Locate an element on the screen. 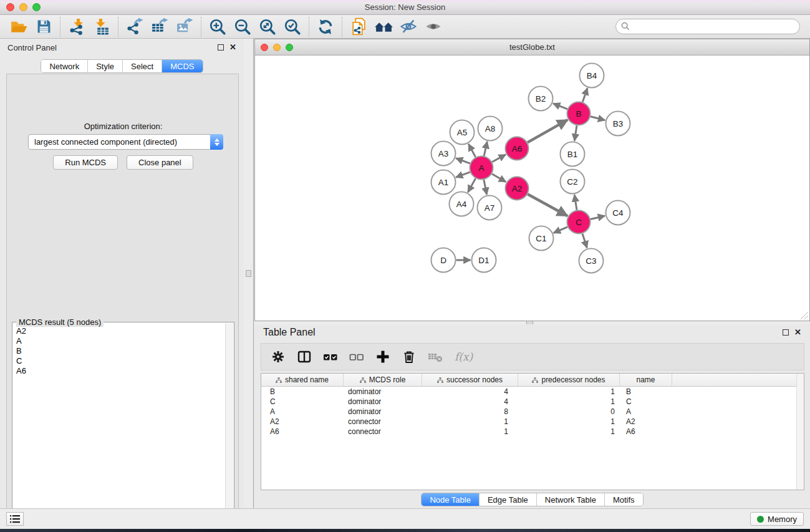 This screenshot has width=810, height=532. run-mcds-button: Run MCDS is located at coordinates (85, 162).